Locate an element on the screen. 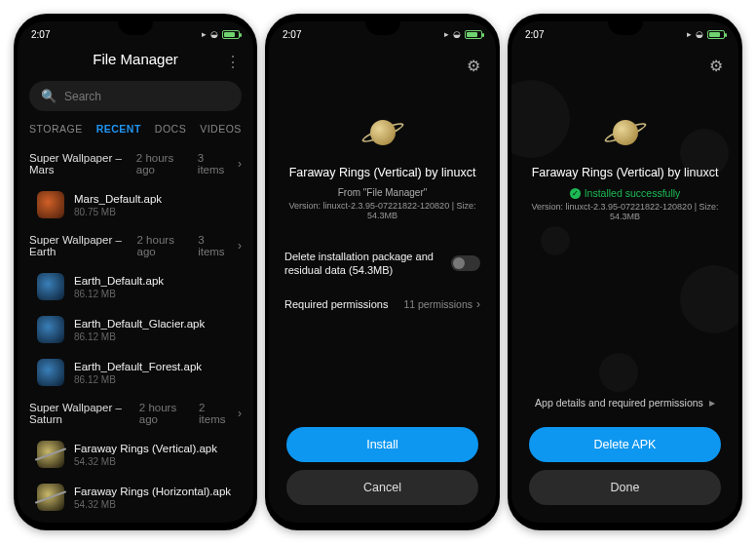  section-title: Super Wallpaper – Saturn is located at coordinates (82, 413).